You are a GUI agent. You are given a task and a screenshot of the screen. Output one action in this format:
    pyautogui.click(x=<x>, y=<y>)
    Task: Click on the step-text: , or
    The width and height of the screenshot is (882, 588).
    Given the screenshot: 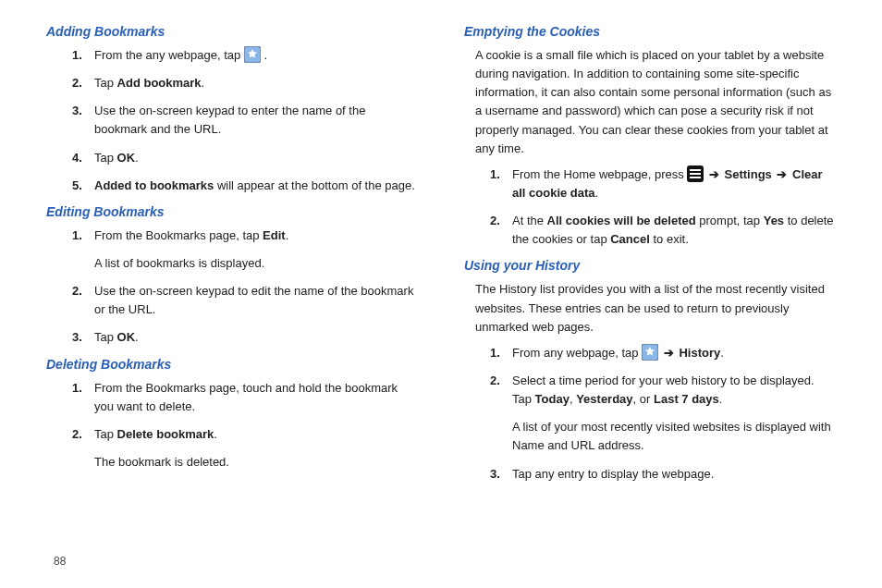 What is the action you would take?
    pyautogui.click(x=643, y=399)
    